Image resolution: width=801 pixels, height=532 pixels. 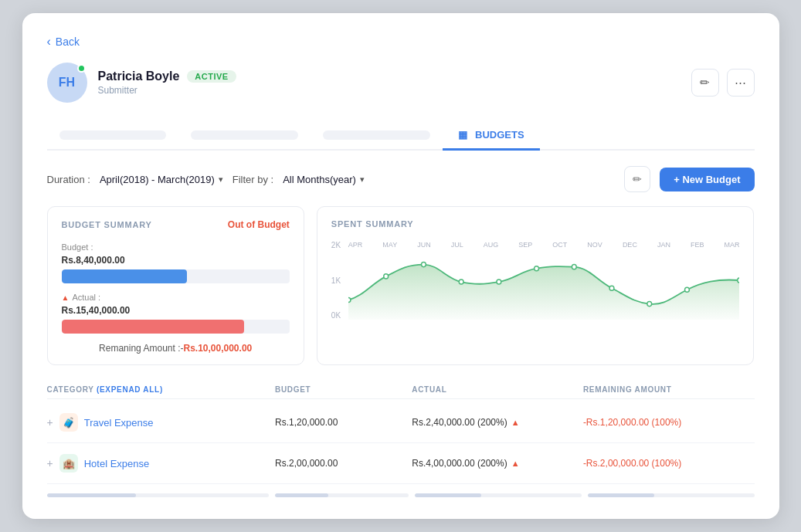 What do you see at coordinates (68, 42) in the screenshot?
I see `back-label: Back` at bounding box center [68, 42].